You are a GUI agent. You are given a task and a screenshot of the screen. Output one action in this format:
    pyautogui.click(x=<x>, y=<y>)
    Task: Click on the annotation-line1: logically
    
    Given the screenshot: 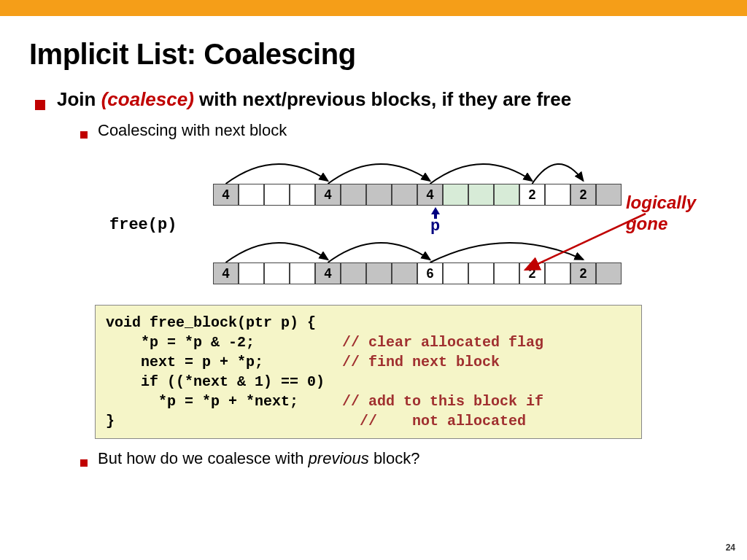 What is the action you would take?
    pyautogui.click(x=661, y=203)
    